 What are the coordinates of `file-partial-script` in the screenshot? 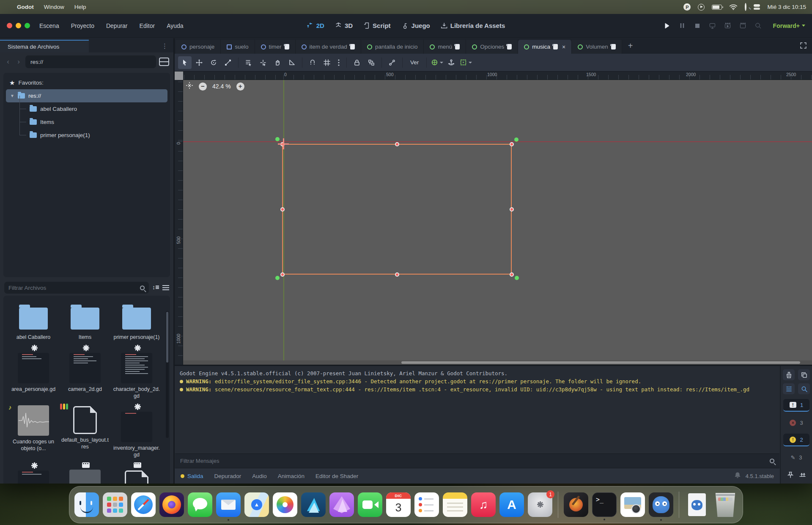 It's located at (33, 473).